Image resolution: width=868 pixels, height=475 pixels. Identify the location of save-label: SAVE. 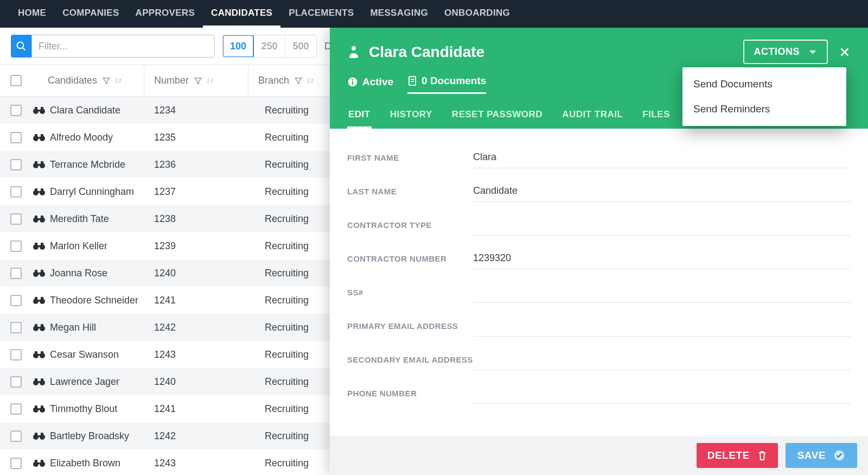
(812, 455).